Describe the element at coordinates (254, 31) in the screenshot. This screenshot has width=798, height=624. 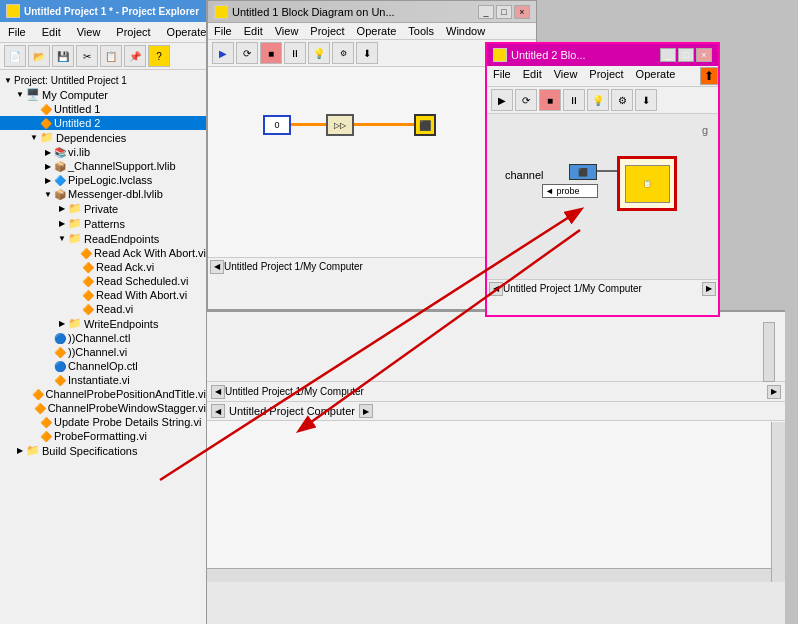
I see `bd1-menu-edit: Edit` at that location.